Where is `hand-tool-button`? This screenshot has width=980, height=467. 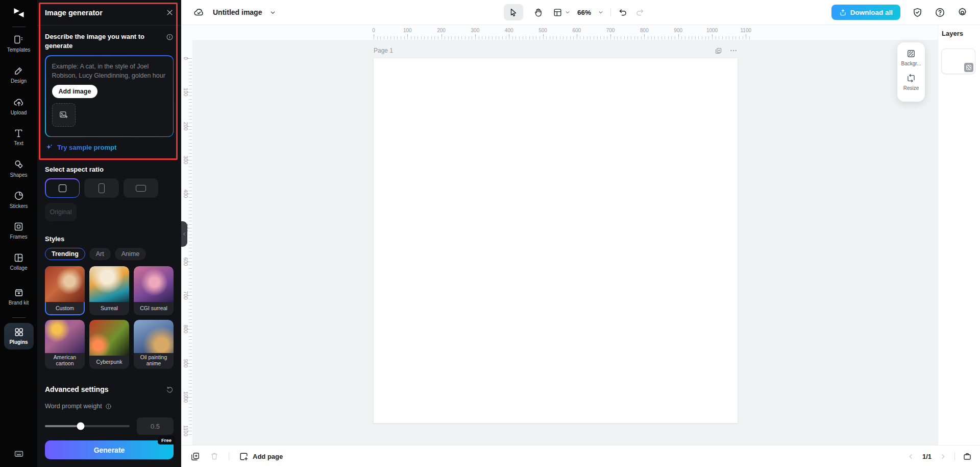 hand-tool-button is located at coordinates (538, 12).